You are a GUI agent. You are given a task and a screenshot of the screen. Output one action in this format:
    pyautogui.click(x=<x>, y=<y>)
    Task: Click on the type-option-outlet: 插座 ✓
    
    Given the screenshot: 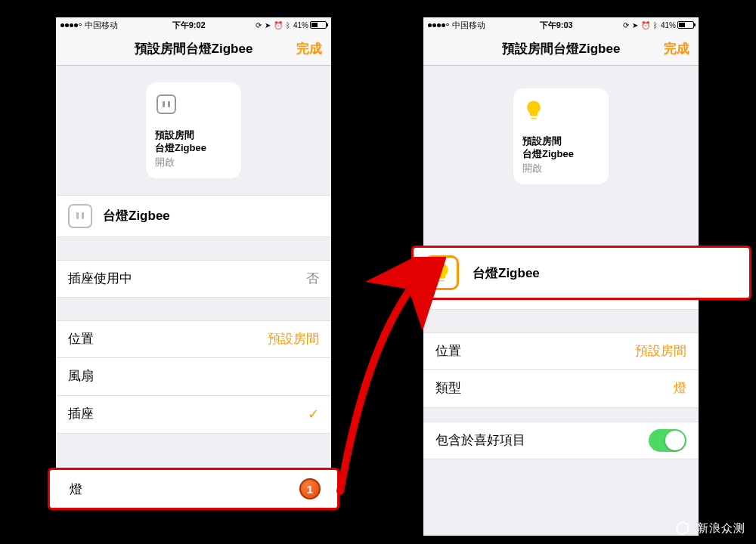 What is the action you would take?
    pyautogui.click(x=194, y=415)
    